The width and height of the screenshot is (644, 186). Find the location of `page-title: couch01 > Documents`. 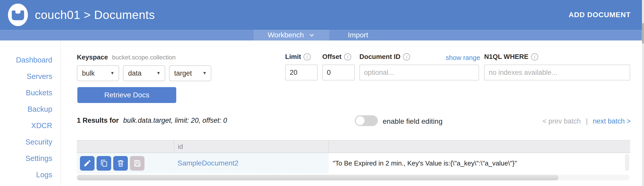

page-title: couch01 > Documents is located at coordinates (95, 15).